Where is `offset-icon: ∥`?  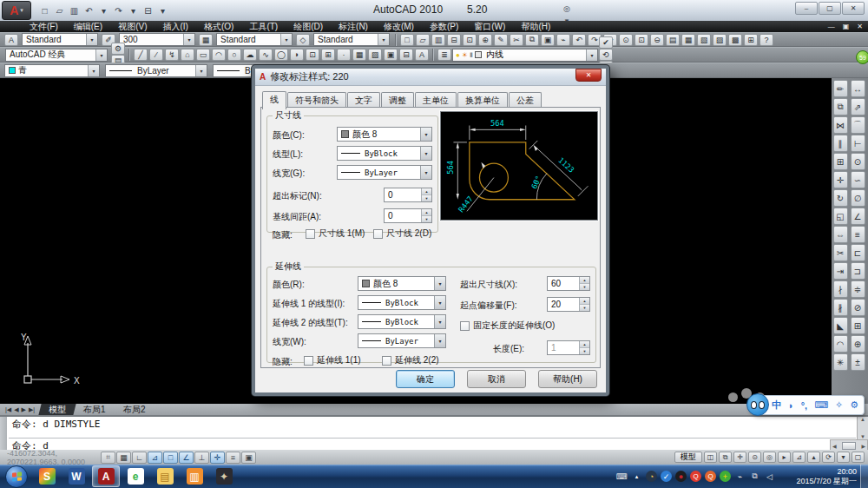 offset-icon: ∥ is located at coordinates (840, 143).